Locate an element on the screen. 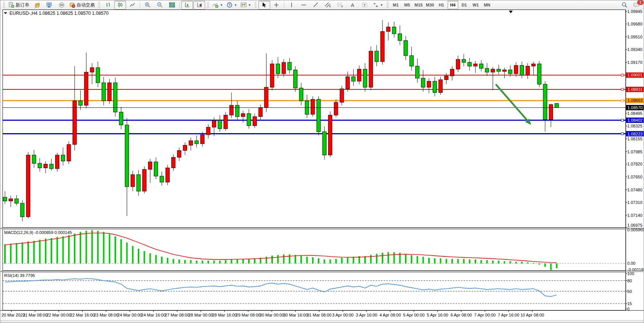 This screenshot has height=323, width=644. rsi-axis-tick-label: 80 is located at coordinates (630, 281).